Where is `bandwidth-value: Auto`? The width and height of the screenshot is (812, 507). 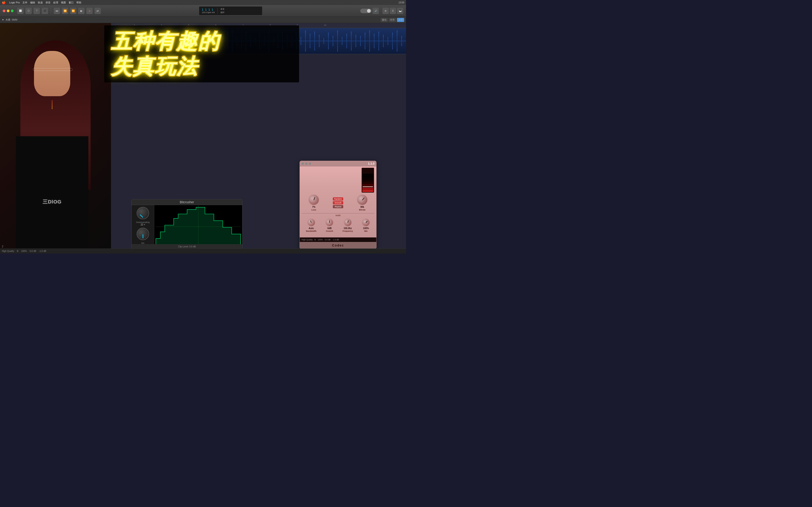
bandwidth-value: Auto is located at coordinates (311, 228).